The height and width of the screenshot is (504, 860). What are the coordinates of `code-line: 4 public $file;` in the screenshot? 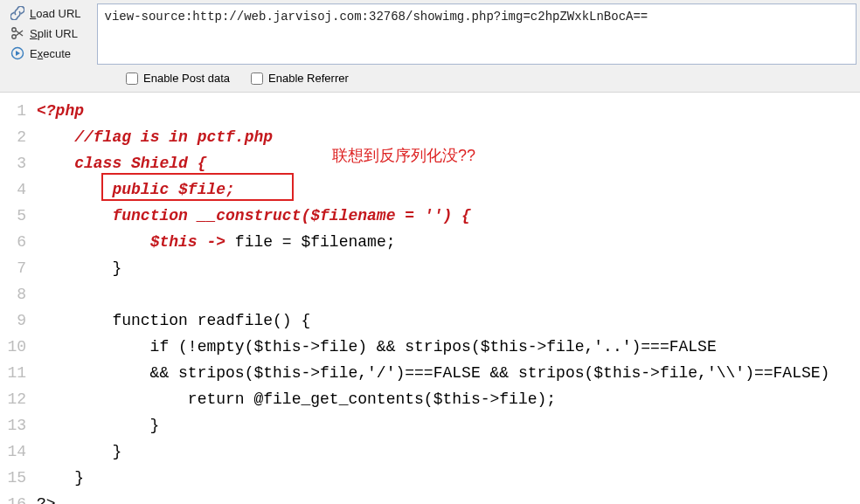 It's located at (430, 190).